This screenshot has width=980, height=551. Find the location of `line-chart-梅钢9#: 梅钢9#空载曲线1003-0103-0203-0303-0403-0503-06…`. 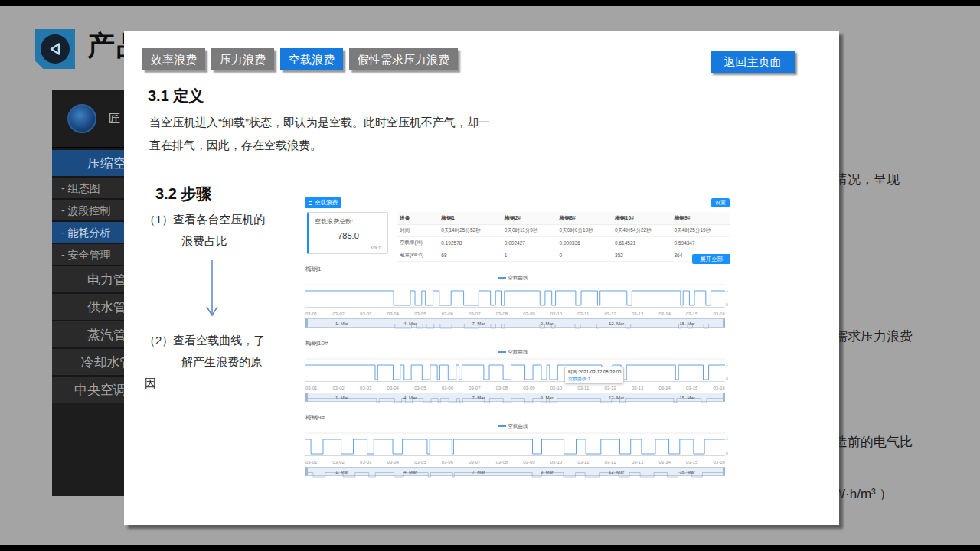

line-chart-梅钢9#: 梅钢9#空载曲线1003-0103-0203-0303-0403-0503-06… is located at coordinates (518, 449).